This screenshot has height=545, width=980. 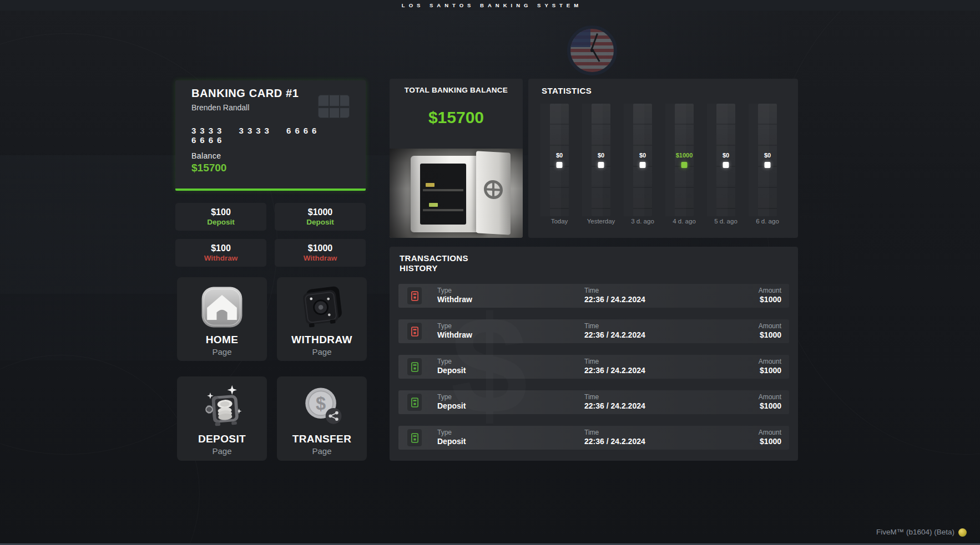 I want to click on transactions-title-line1: TRANSACTIONS, so click(x=434, y=258).